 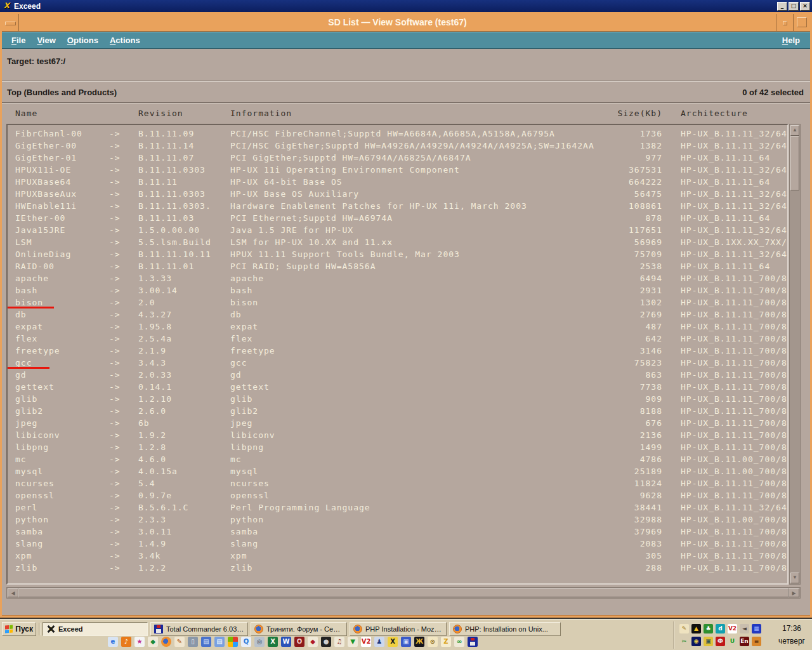 What do you see at coordinates (784, 23) in the screenshot?
I see `sd-minimize-button` at bounding box center [784, 23].